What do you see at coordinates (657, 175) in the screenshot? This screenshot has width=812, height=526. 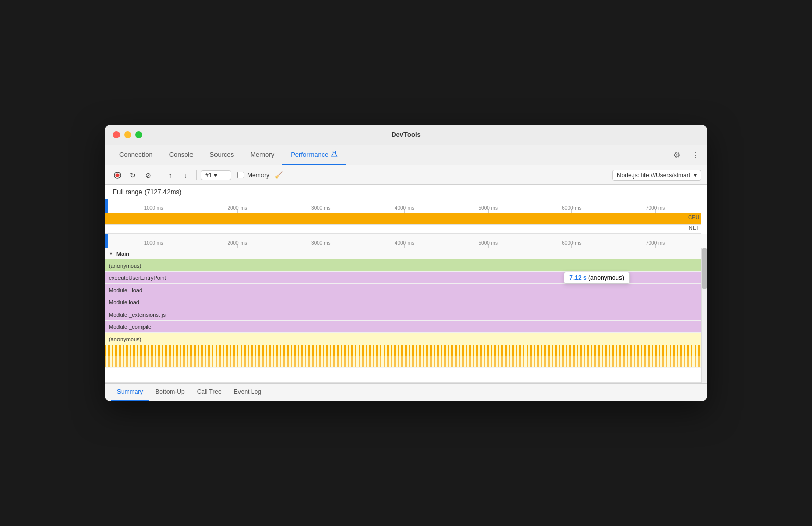 I see `node-selector: Node.js: file:///Users/stmart ▾` at bounding box center [657, 175].